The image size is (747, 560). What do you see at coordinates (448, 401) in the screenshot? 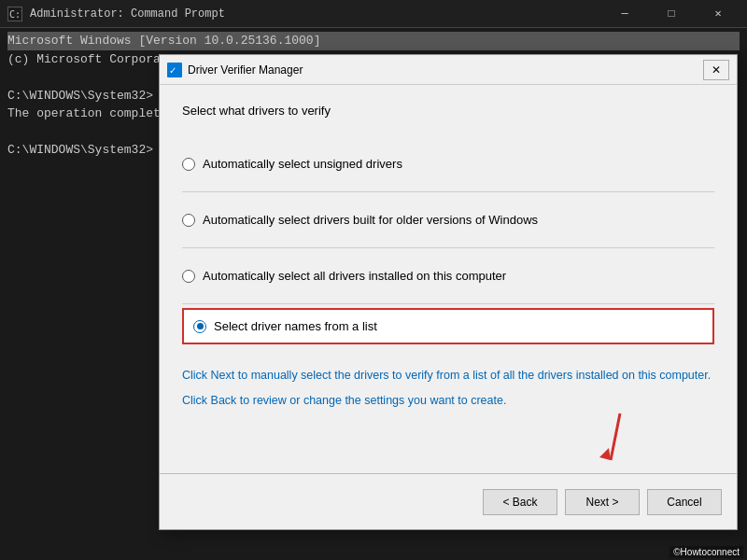
I see `info-line-2: Click Back to review or change the setti…` at bounding box center [448, 401].